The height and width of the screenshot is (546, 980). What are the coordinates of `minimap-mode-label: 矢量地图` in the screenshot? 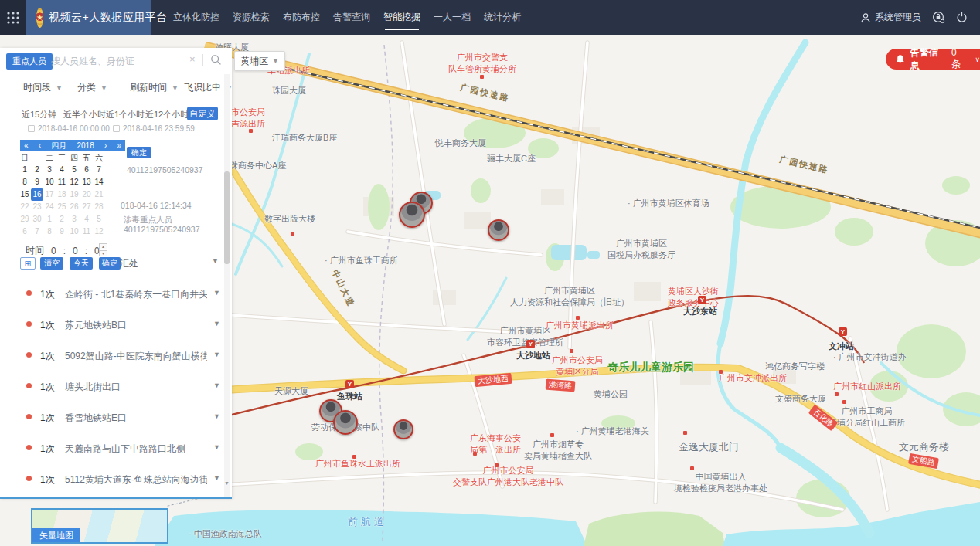 It's located at (56, 535).